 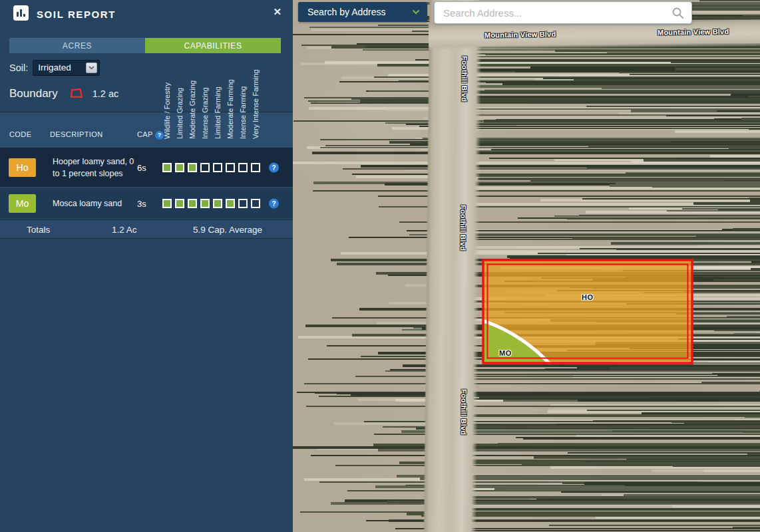 I want to click on report-tabs: ACRES CAPABILITIES, so click(x=145, y=45).